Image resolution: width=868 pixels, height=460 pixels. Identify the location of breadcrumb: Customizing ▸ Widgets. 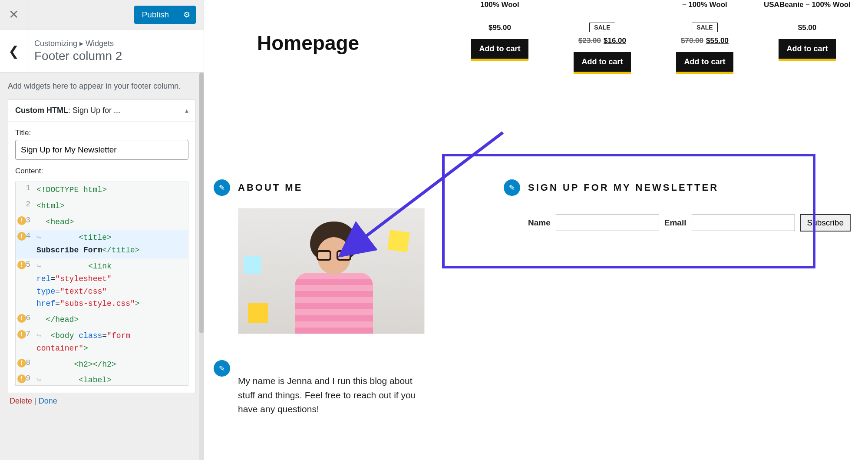
(78, 43).